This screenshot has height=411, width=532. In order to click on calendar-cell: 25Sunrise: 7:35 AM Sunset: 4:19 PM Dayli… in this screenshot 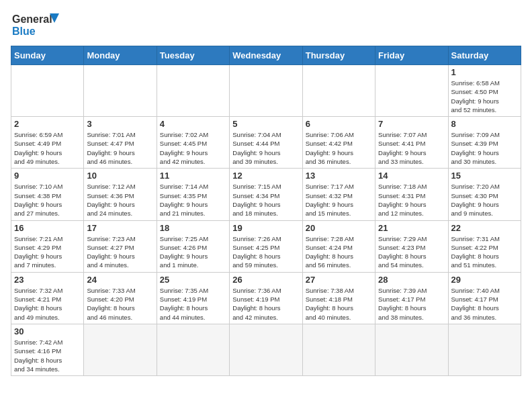, I will do `click(193, 298)`.